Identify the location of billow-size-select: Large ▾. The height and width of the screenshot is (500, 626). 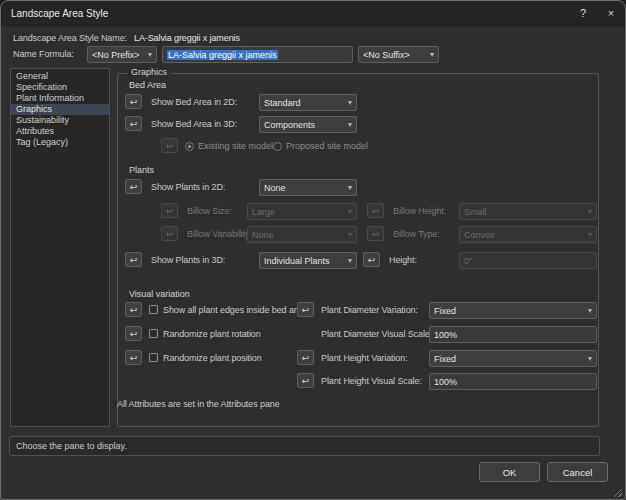
(302, 212).